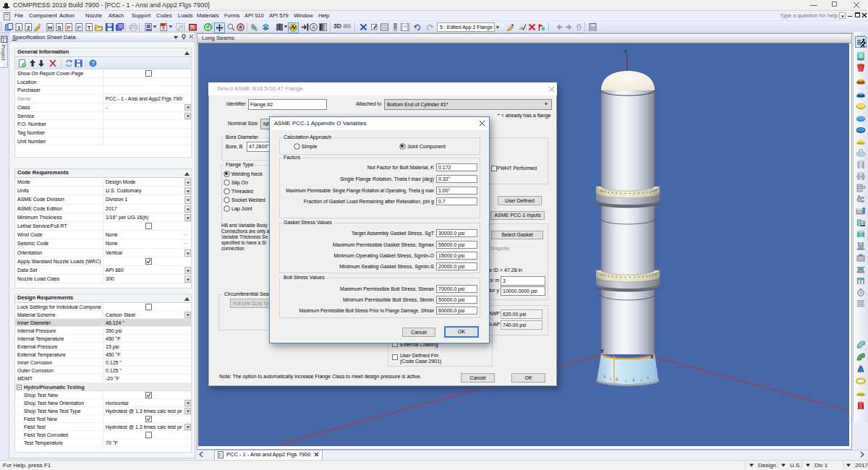 Image resolution: width=868 pixels, height=470 pixels. What do you see at coordinates (90, 27) in the screenshot?
I see `svg-text: T` at bounding box center [90, 27].